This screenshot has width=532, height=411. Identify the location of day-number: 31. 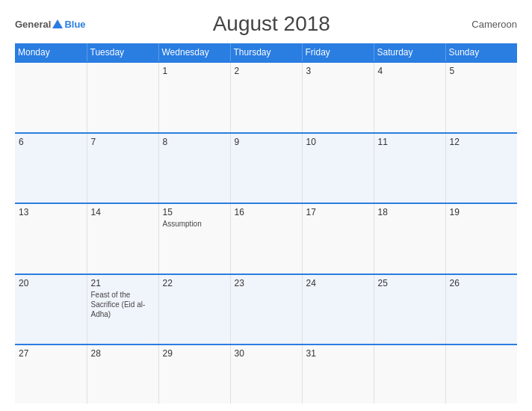
(338, 353).